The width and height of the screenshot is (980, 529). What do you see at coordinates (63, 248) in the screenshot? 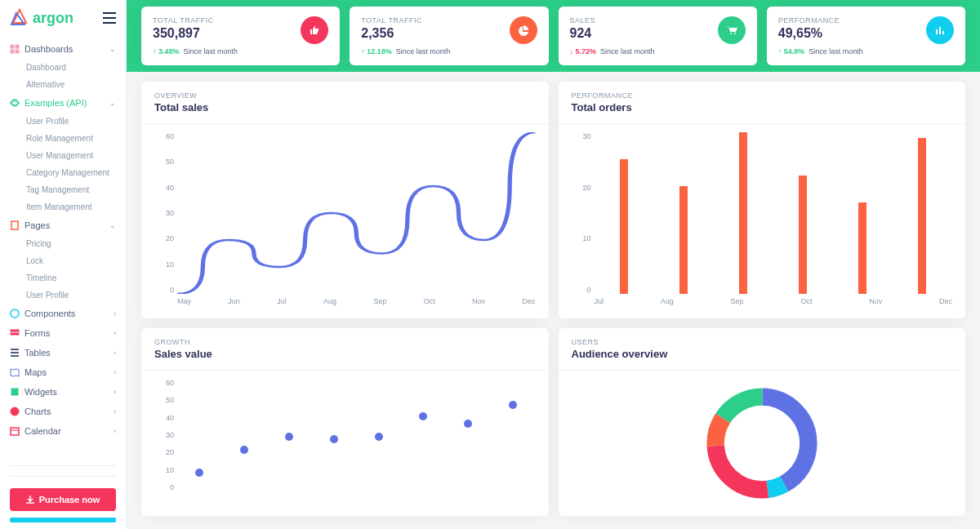
I see `nav: Dashboards⌄DashboardAlternativeExamples …` at bounding box center [63, 248].